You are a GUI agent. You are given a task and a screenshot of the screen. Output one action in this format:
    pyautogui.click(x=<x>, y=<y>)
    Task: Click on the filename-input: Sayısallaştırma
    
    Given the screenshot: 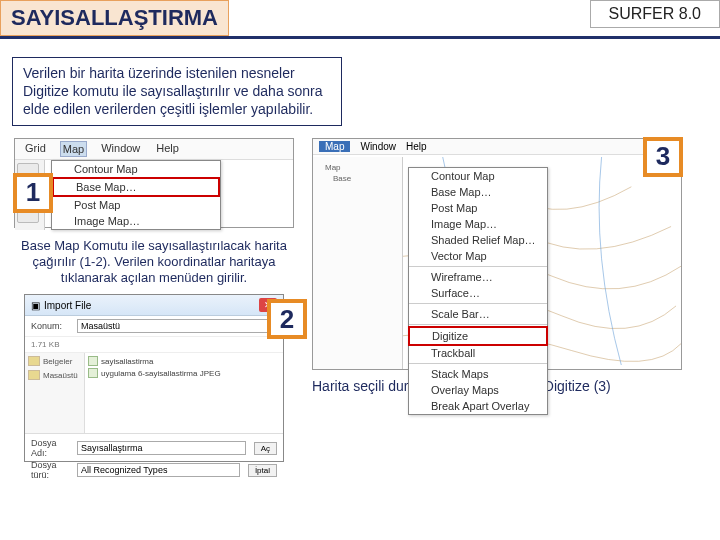 What is the action you would take?
    pyautogui.click(x=162, y=448)
    